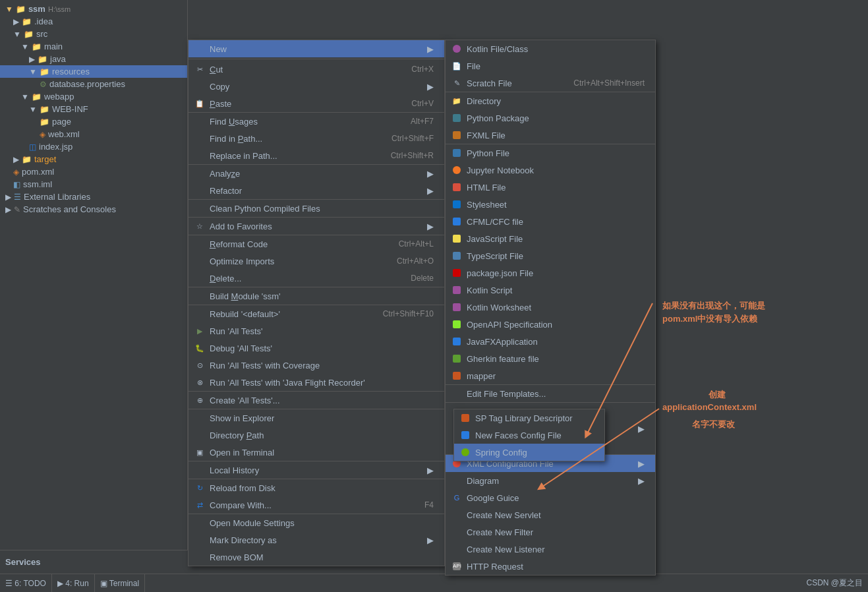 Image resolution: width=868 pixels, height=592 pixels. What do you see at coordinates (94, 160) in the screenshot?
I see `tree-item-target: ▶ 📁 target` at bounding box center [94, 160].